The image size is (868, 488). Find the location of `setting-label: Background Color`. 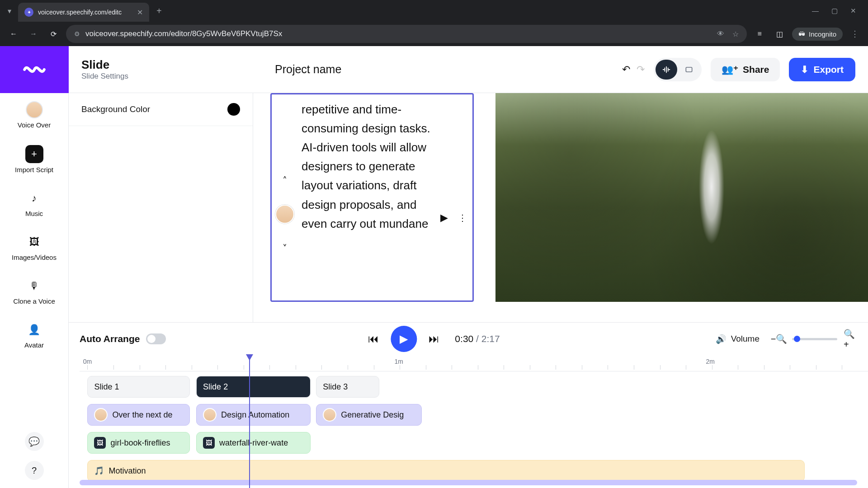

setting-label: Background Color is located at coordinates (116, 109).